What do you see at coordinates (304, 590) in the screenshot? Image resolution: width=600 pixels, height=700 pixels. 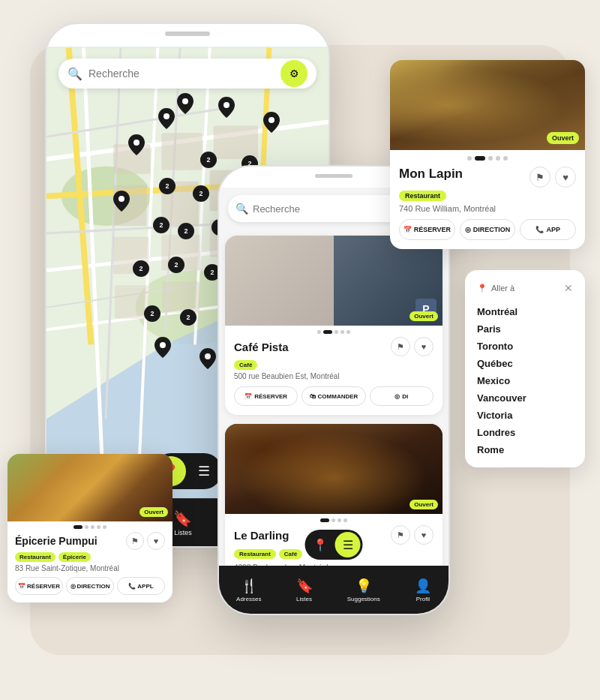 I see `phone-tab-listes: 🔖 Listes` at bounding box center [304, 590].